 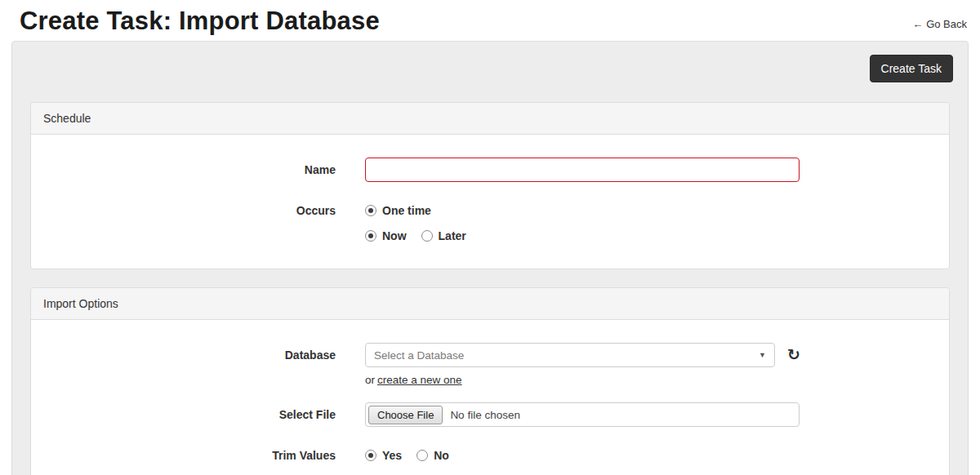 I want to click on name-control, so click(x=582, y=170).